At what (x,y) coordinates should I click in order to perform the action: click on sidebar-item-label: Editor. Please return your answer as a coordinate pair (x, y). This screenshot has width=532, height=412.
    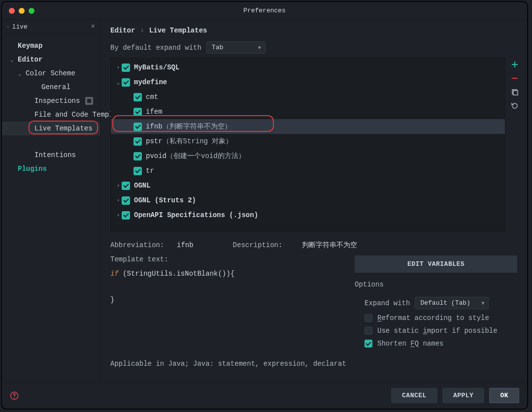
    Looking at the image, I should click on (30, 60).